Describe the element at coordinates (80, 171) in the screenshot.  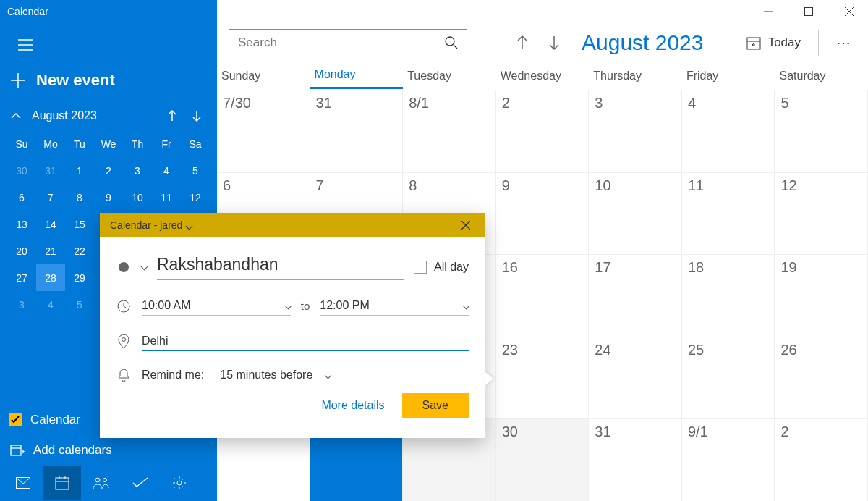
I see `mini-day-cell: 1` at that location.